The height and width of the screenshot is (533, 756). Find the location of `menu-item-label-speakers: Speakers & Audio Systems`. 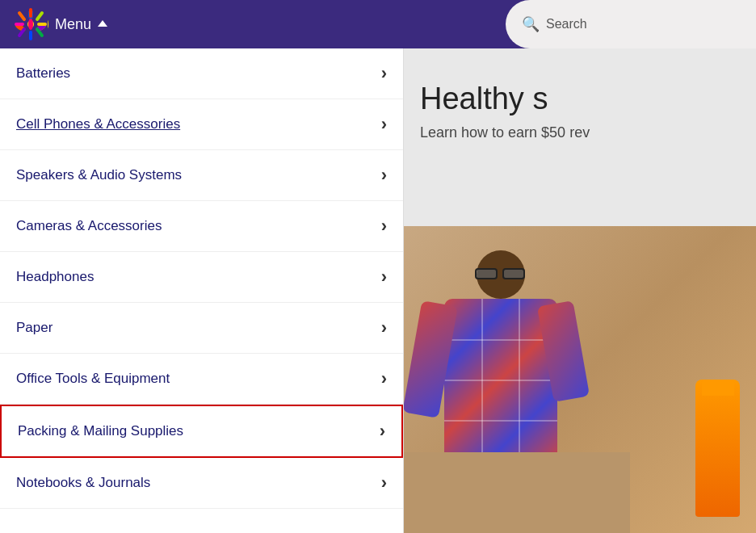

menu-item-label-speakers: Speakers & Audio Systems is located at coordinates (99, 175).